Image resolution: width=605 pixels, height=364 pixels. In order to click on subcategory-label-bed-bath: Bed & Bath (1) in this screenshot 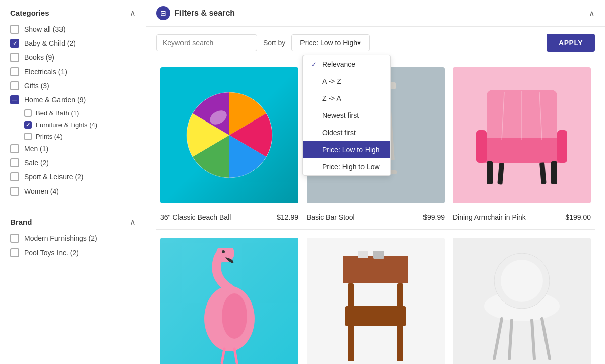, I will do `click(57, 113)`.